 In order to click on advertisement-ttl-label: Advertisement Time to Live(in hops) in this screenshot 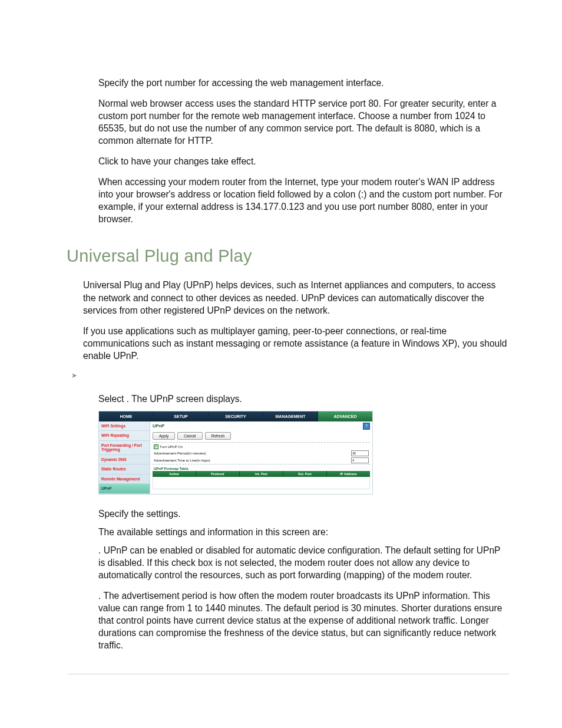, I will do `click(182, 460)`.